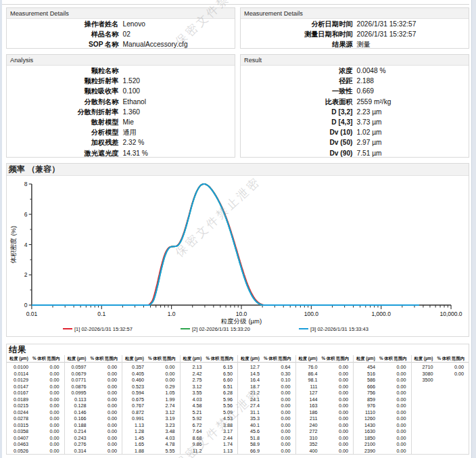  I want to click on detail-row: Dv (10)1.02 µm, so click(354, 133).